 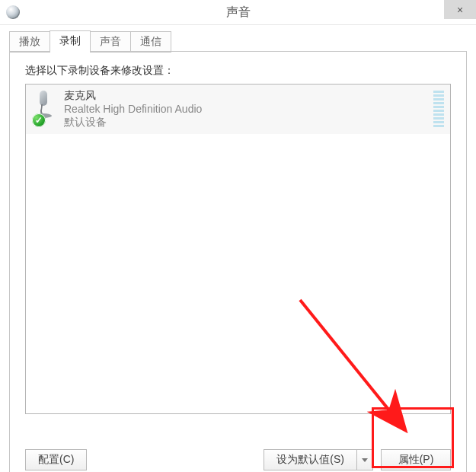 I want to click on tab-sounds: 声音, so click(x=110, y=42).